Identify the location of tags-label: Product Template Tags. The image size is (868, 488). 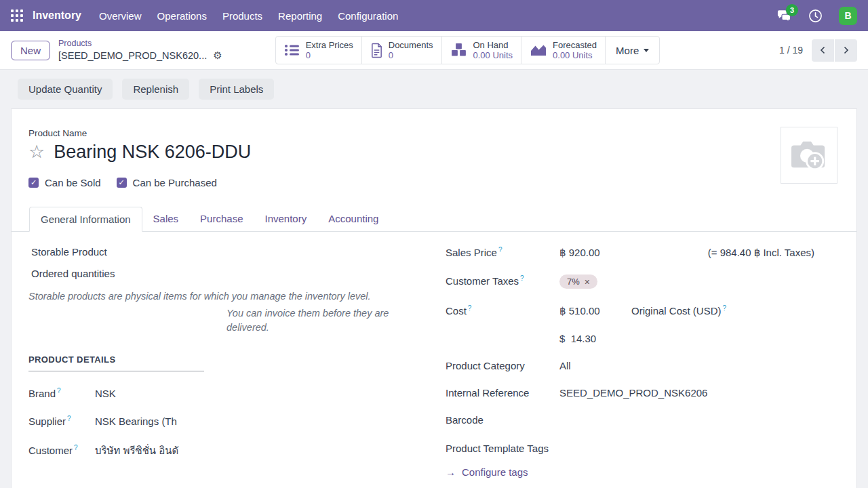
(502, 449).